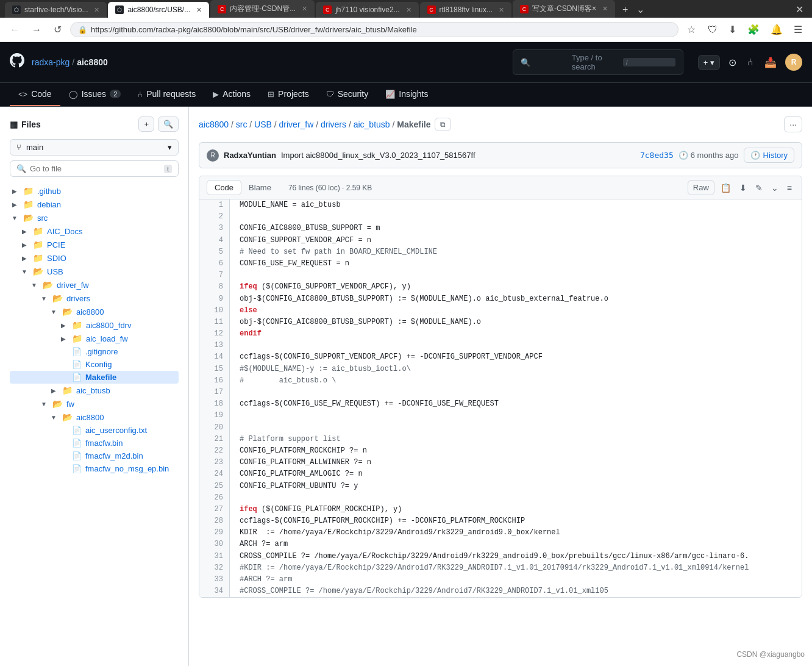 Image resolution: width=812 pixels, height=666 pixels. Describe the element at coordinates (94, 168) in the screenshot. I see `sidebar-search: 🔍 t` at that location.